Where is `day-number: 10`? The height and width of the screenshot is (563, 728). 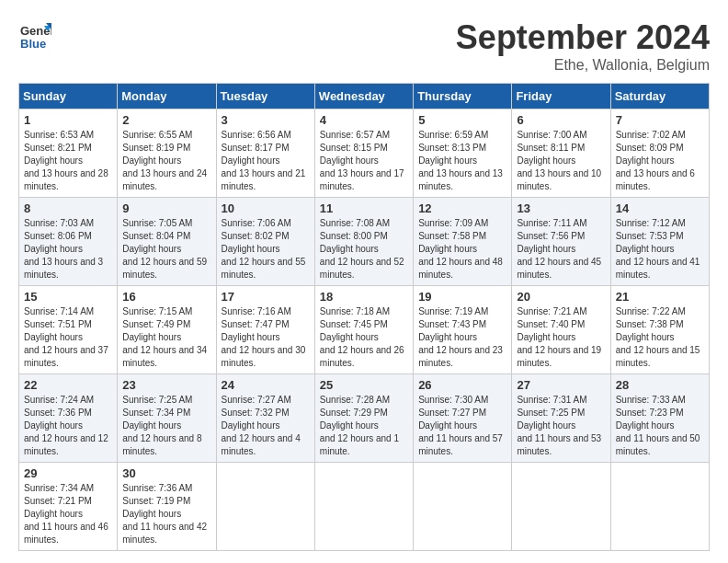 day-number: 10 is located at coordinates (266, 208).